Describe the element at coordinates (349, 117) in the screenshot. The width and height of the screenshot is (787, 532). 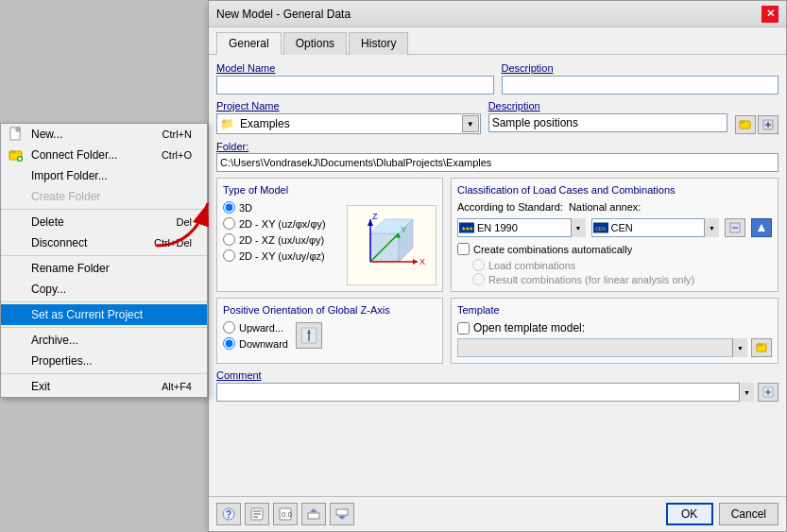
I see `project-name-group: Project Name 📁 Examples ▼` at that location.